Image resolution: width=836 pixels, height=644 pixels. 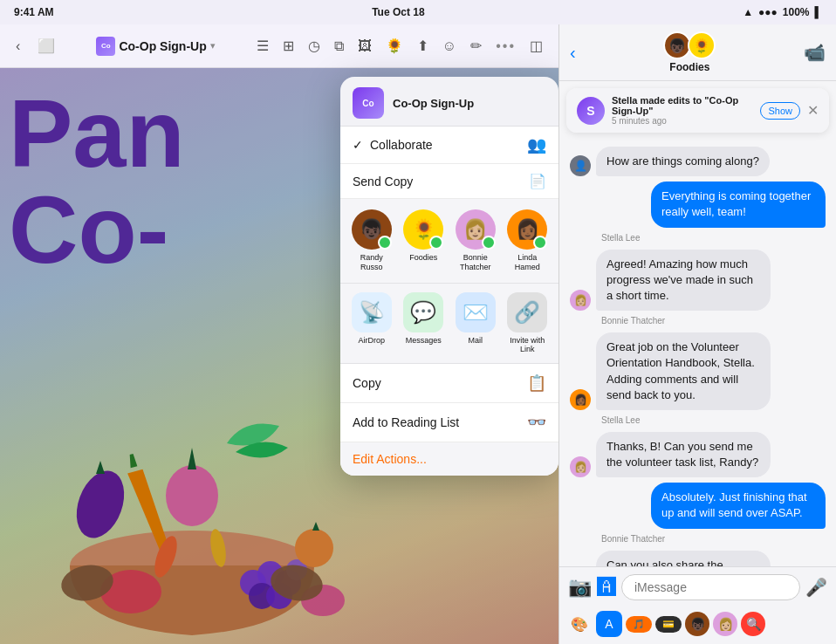 What do you see at coordinates (689, 45) in the screenshot?
I see `group-avatars: 👦🏿 🌻` at bounding box center [689, 45].